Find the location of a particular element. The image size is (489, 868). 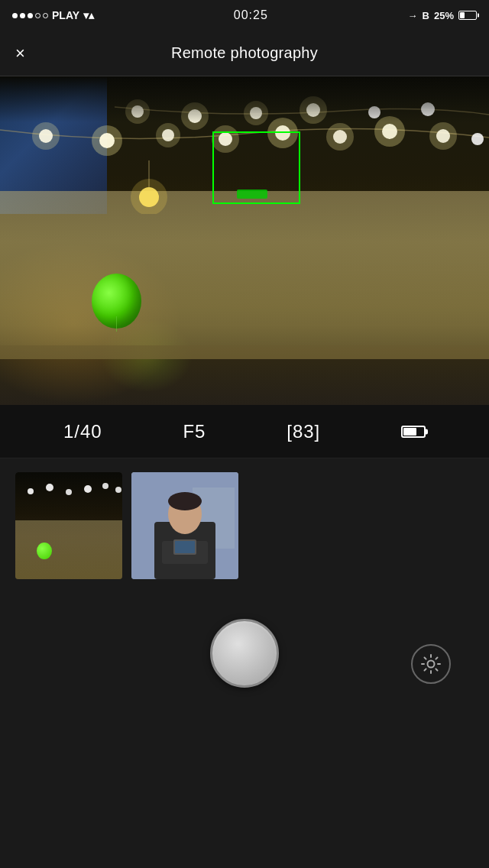

settings-button is located at coordinates (431, 664).